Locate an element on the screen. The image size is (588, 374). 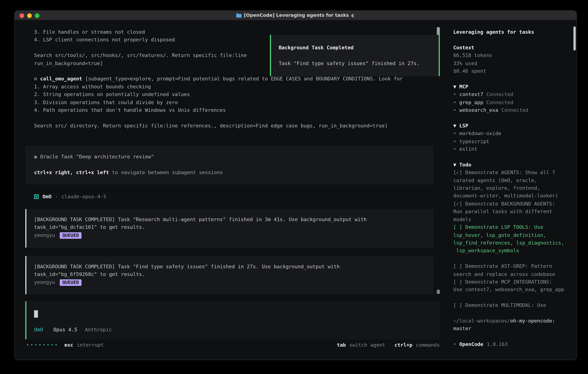
context-section: Context 66,518 tokens 33% used $0.46 spe… is located at coordinates (515, 60).